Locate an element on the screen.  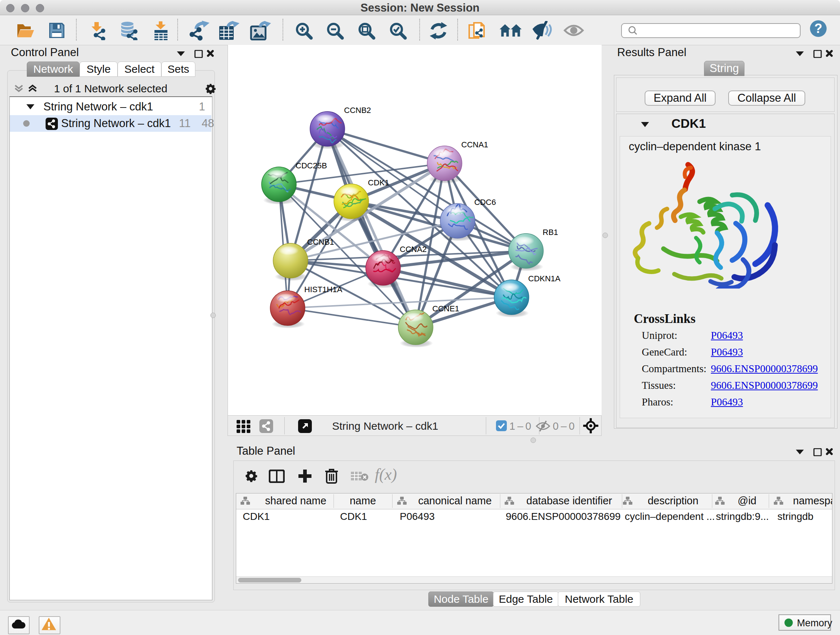
svg-text: CCNA2 is located at coordinates (413, 249).